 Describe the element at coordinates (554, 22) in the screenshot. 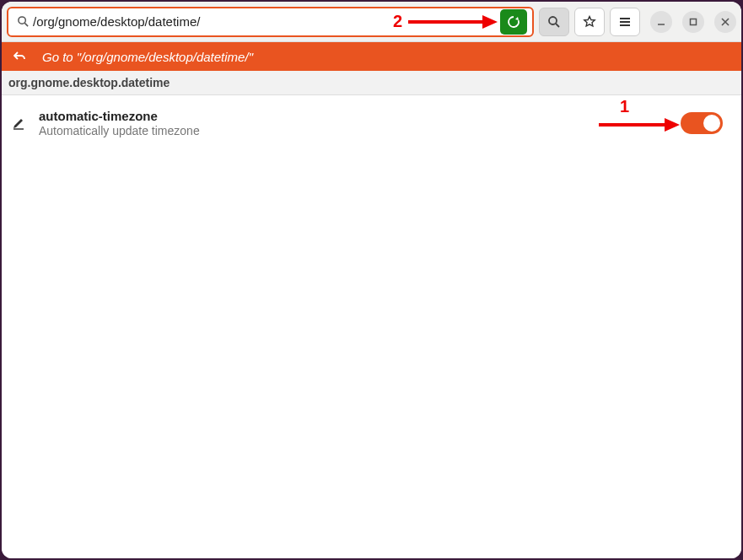

I see `find-button` at that location.